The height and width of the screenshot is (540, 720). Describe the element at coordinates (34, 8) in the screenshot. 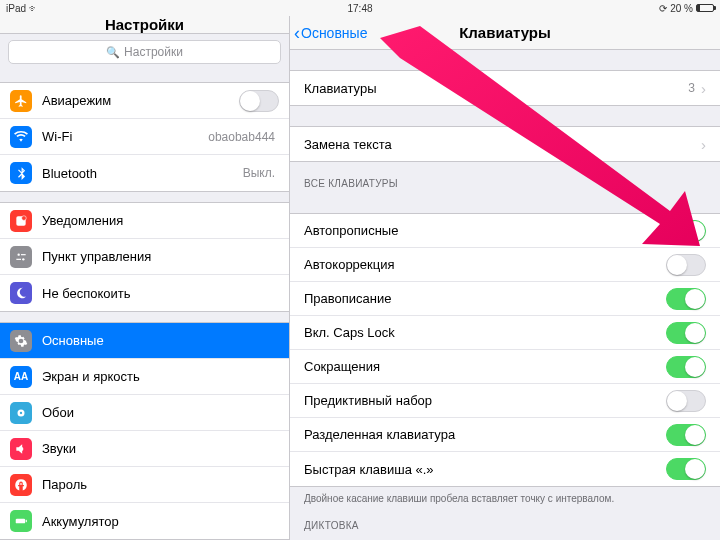

I see `wifi-icon: ᯤ` at that location.